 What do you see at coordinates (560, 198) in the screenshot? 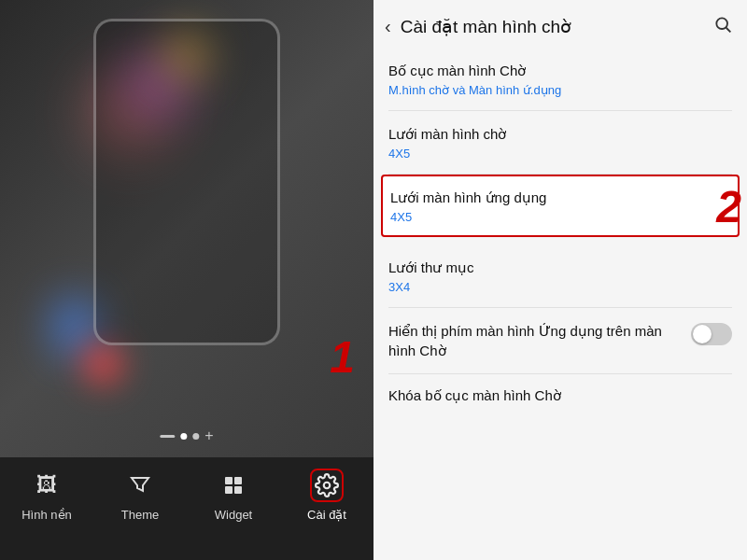
I see `grid-app-title: Lưới màn hình ứng dụng` at bounding box center [560, 198].